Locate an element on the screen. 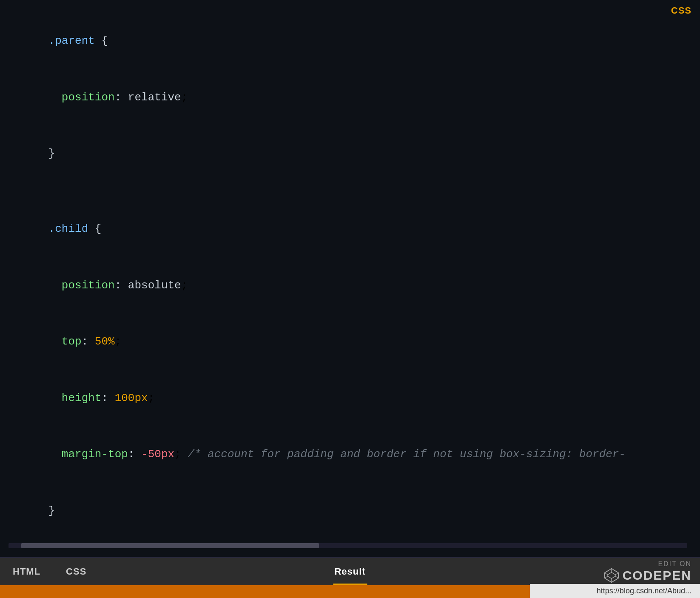 Image resolution: width=700 pixels, height=598 pixels. code-line: .parent { is located at coordinates (348, 41).